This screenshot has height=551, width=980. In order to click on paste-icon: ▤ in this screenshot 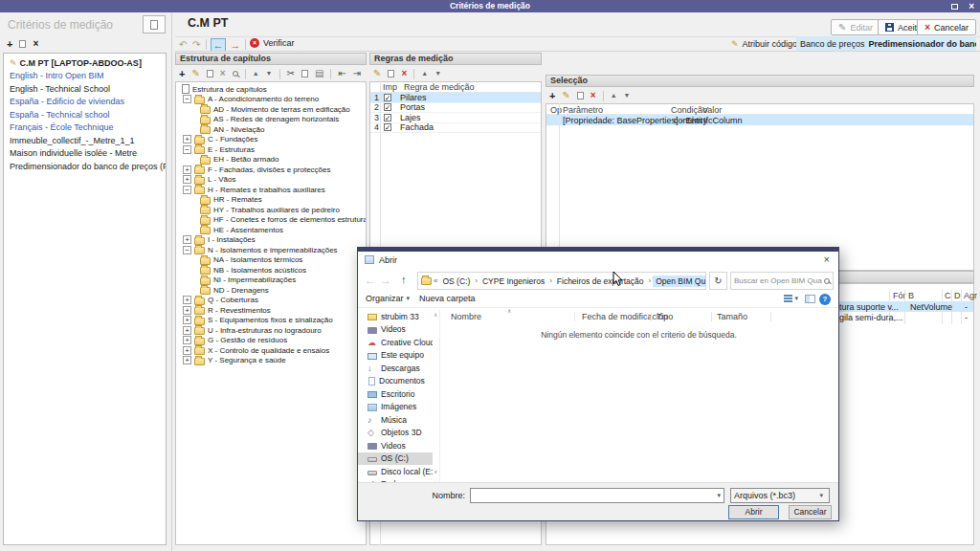, I will do `click(320, 74)`.